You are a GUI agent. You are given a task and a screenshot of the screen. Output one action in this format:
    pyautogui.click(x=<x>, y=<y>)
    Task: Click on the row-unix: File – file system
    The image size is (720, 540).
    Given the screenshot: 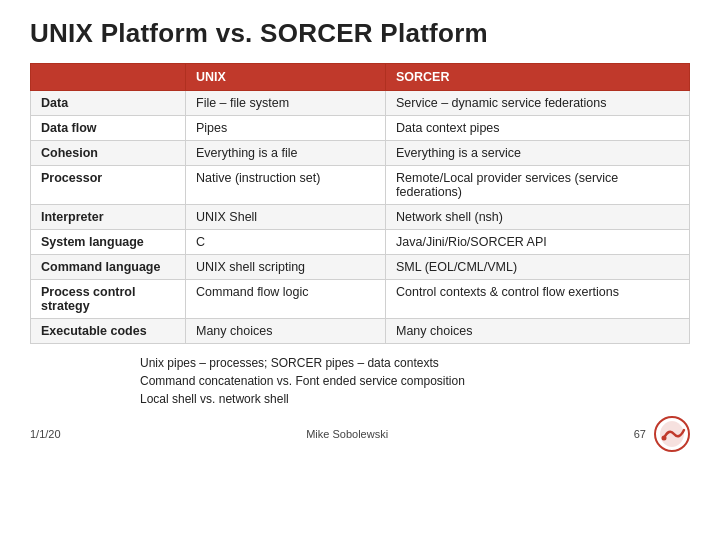 What is the action you would take?
    pyautogui.click(x=286, y=104)
    